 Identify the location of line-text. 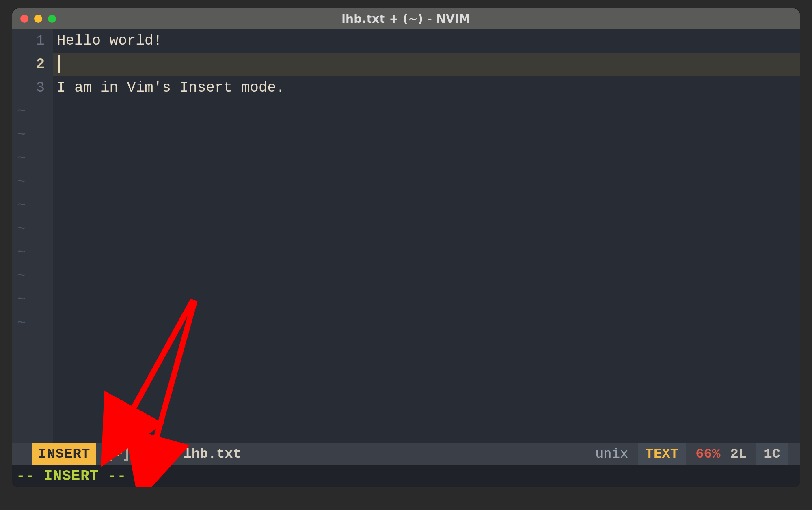
(56, 65).